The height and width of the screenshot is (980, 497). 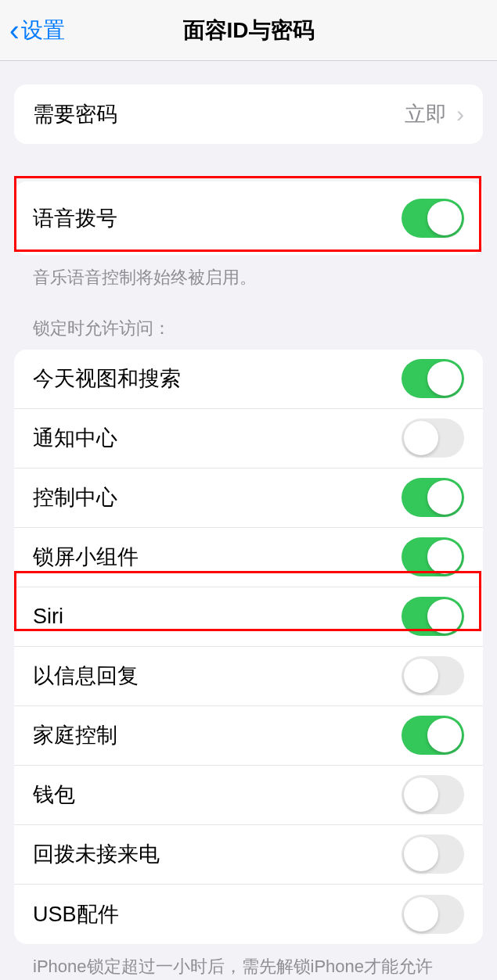 I want to click on allow-access-label: Siri, so click(x=49, y=616).